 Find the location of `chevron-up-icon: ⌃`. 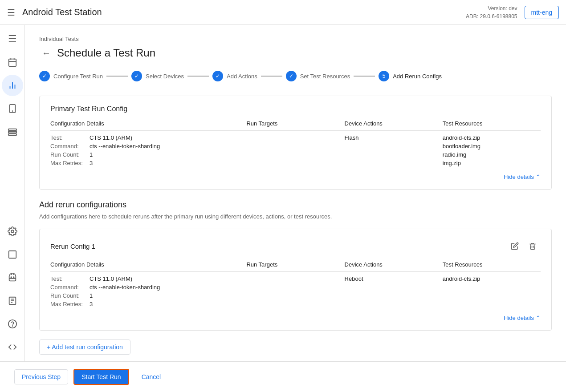

chevron-up-icon: ⌃ is located at coordinates (538, 177).